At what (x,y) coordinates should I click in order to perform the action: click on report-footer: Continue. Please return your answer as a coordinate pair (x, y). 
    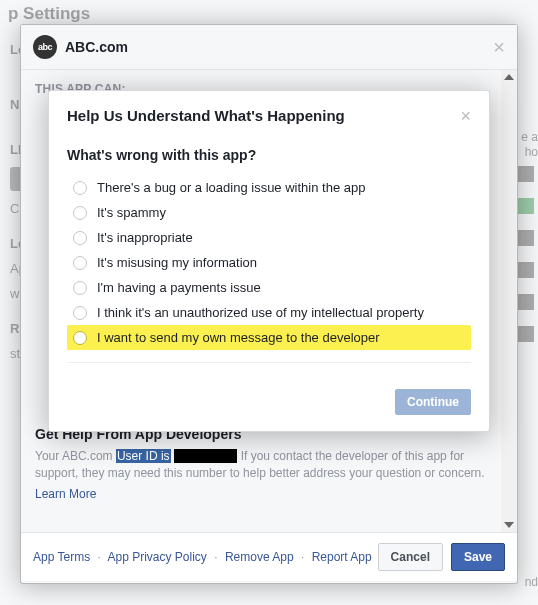
    Looking at the image, I should click on (269, 404).